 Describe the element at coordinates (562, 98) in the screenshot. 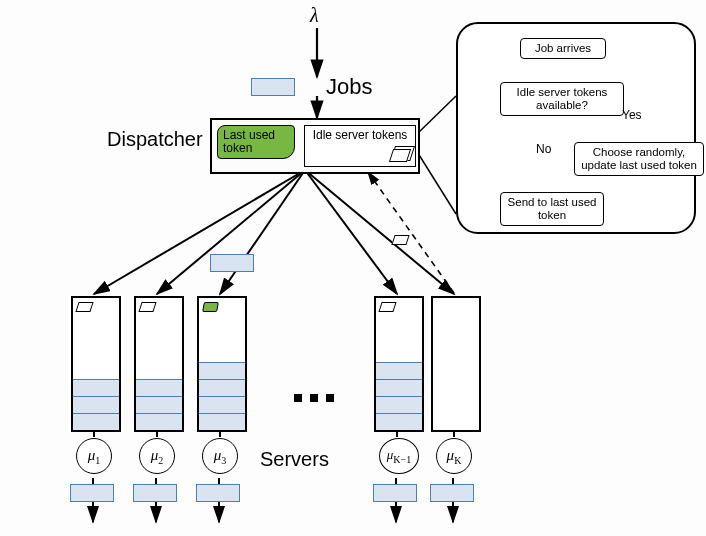

I see `flow-idle-available-label: Idle server tokens available?` at that location.